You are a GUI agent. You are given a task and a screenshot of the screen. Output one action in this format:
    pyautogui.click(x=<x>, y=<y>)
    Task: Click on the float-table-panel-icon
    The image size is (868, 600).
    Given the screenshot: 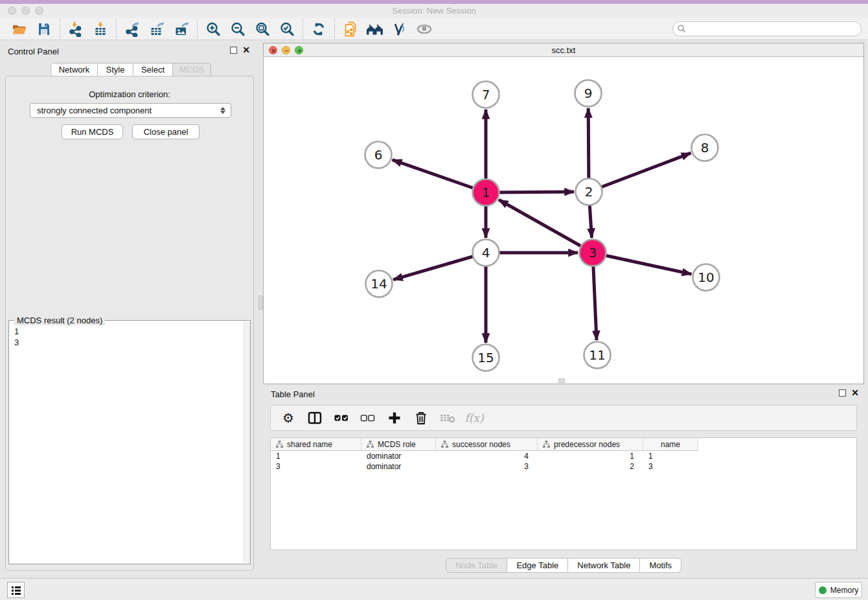 What is the action you would take?
    pyautogui.click(x=842, y=393)
    